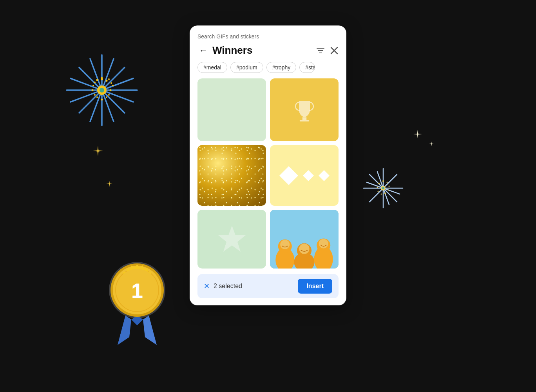 The width and height of the screenshot is (536, 392). I want to click on selected-count: 2 selected, so click(228, 286).